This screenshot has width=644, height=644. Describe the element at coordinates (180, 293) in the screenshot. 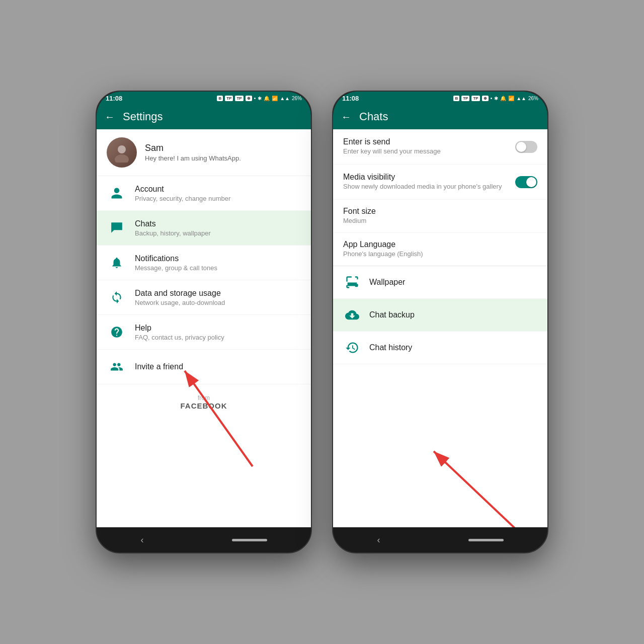

I see `data-label: Data and storage usage` at that location.